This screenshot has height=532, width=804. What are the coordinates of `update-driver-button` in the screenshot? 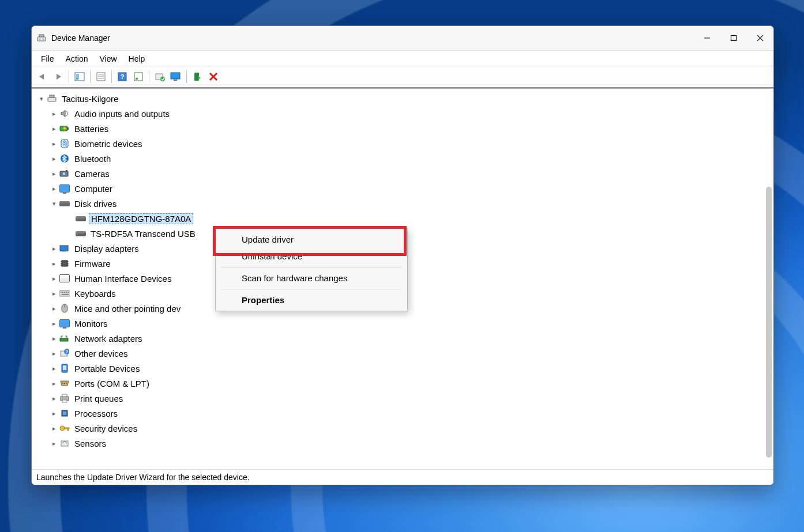 It's located at (160, 77).